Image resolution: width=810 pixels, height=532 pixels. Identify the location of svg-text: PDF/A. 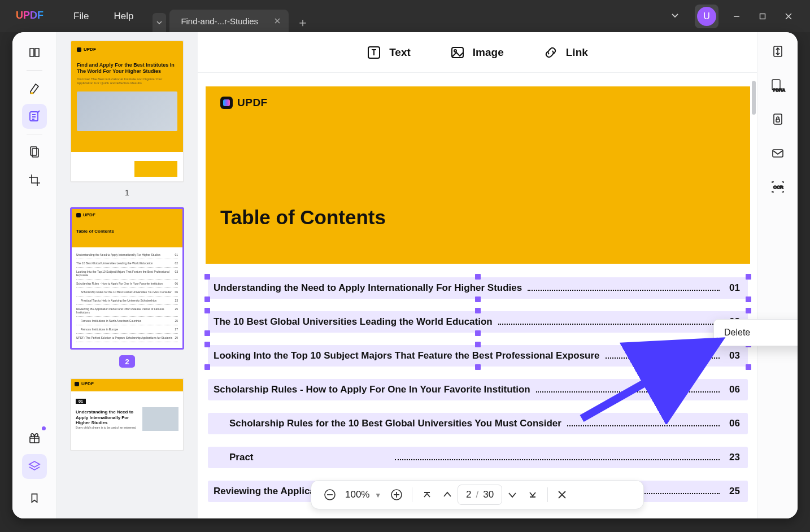
(779, 90).